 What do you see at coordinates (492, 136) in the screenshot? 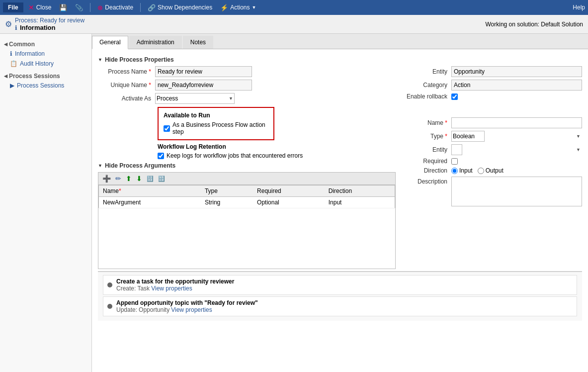
I see `right-type-row: Type * Boolean` at bounding box center [492, 136].